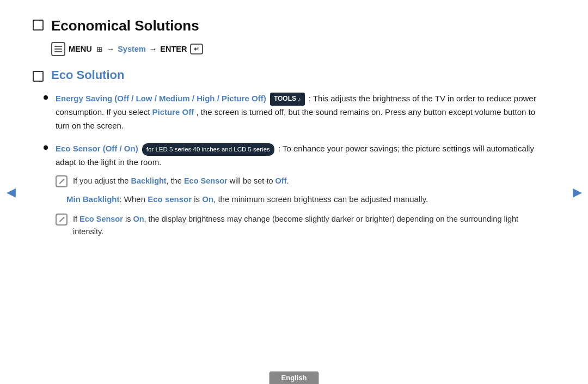  I want to click on menu-system: System, so click(132, 49).